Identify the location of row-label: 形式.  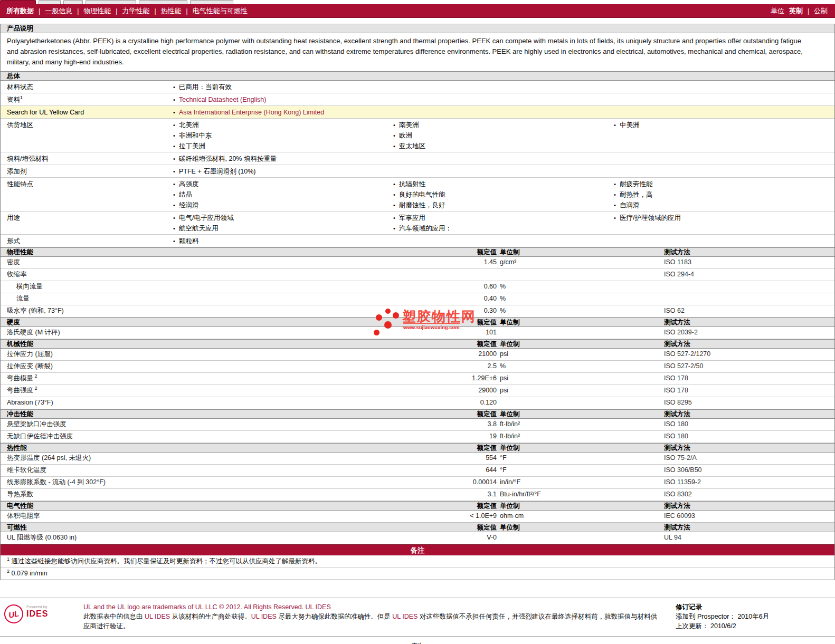
(85, 241).